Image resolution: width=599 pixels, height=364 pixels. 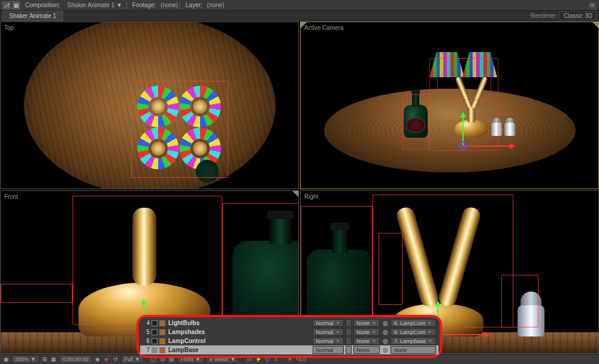 I want to click on viewport-label: Front, so click(x=11, y=196).